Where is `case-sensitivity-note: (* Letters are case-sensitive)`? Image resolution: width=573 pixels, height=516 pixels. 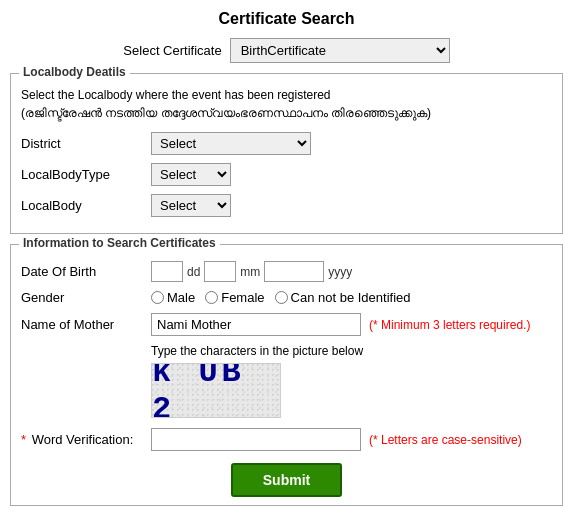
case-sensitivity-note: (* Letters are case-sensitive) is located at coordinates (446, 440).